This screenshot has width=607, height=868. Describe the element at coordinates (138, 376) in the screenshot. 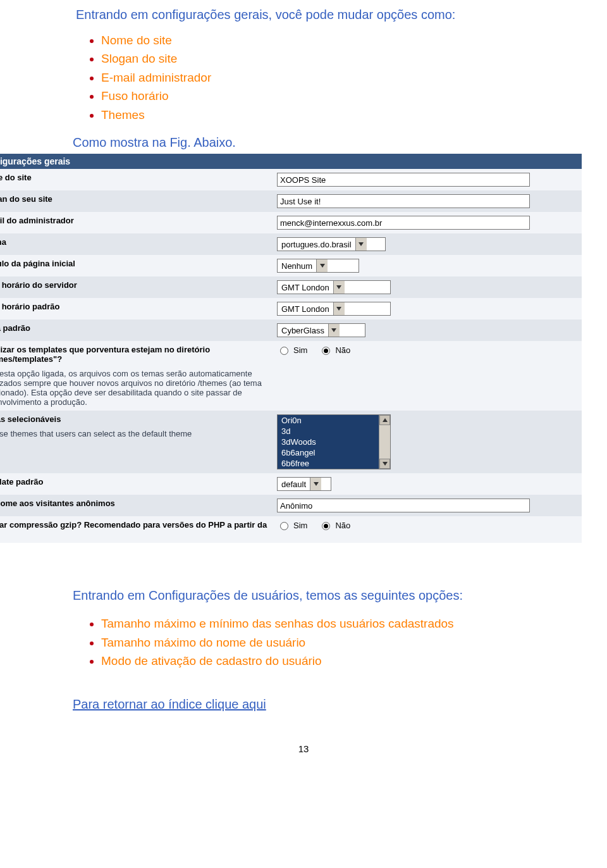

I see `label-update-templates: Atualizar os templates que porventura es…` at that location.